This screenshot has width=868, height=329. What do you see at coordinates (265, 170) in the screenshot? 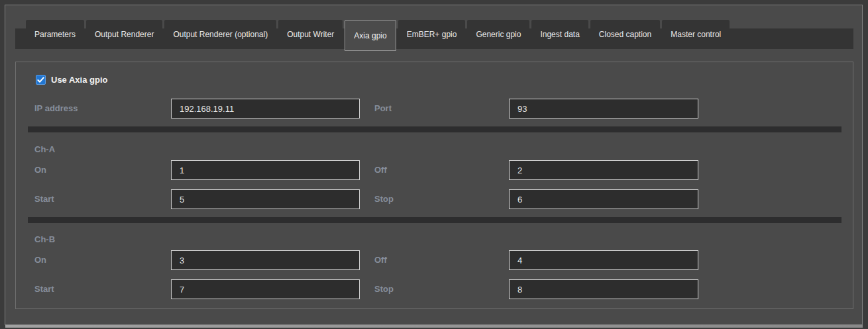
I see `ch-a-on-input` at bounding box center [265, 170].